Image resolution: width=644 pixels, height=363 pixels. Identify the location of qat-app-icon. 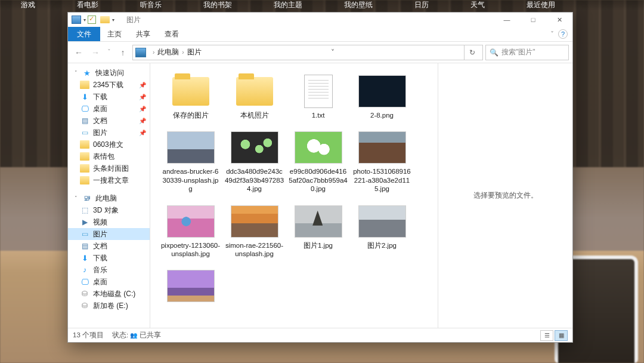
(76, 20).